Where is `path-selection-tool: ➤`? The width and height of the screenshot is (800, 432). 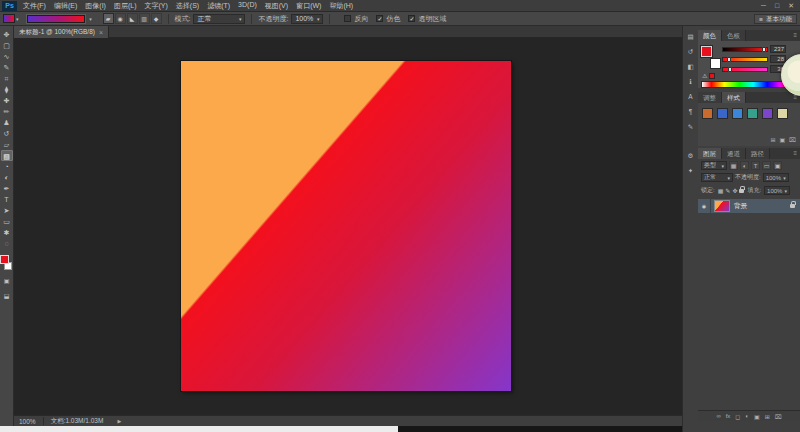 path-selection-tool: ➤ is located at coordinates (7, 210).